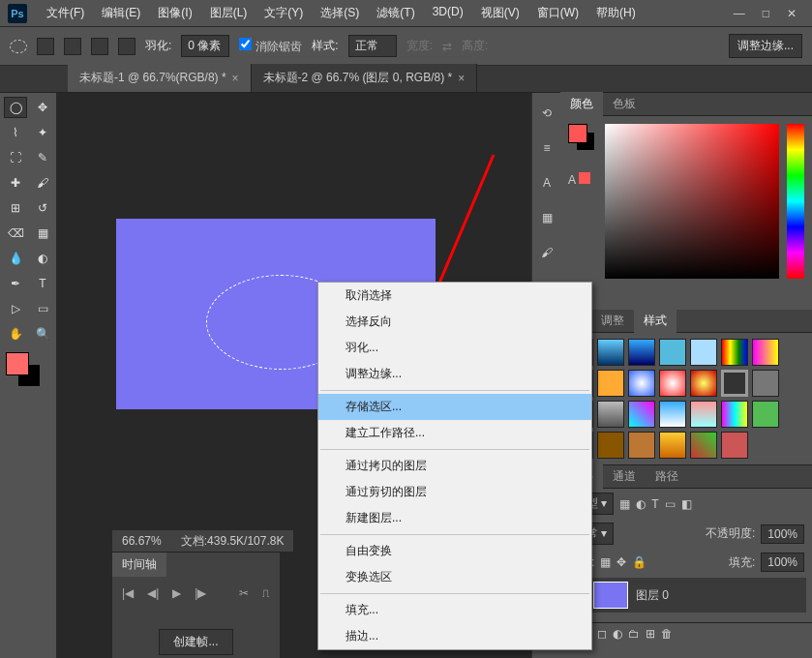  I want to click on dodge-tool: ◐, so click(43, 258).